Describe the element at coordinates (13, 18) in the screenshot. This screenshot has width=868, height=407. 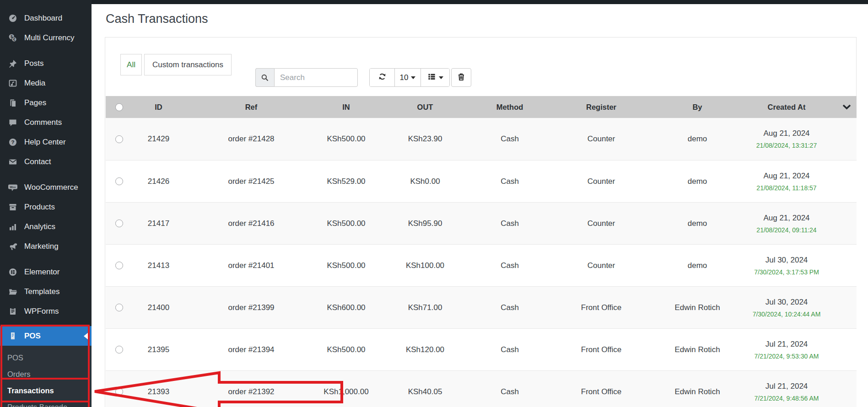
I see `dashboard-icon` at that location.